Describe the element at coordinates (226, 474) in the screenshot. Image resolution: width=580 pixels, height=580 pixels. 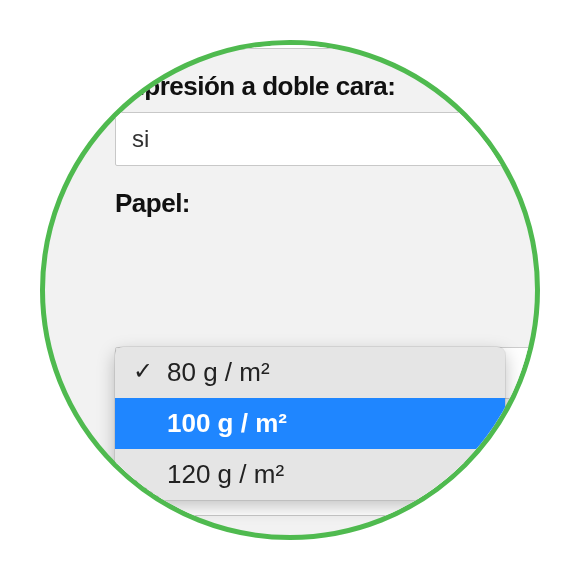
I see `paper-option-label: 120 g / m²` at that location.